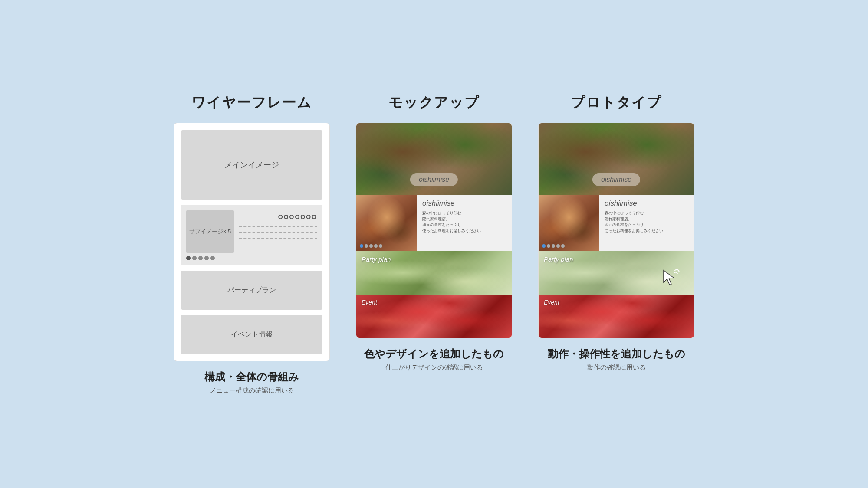  What do you see at coordinates (252, 335) in the screenshot?
I see `wireframe-event-label: イベント情報` at bounding box center [252, 335].